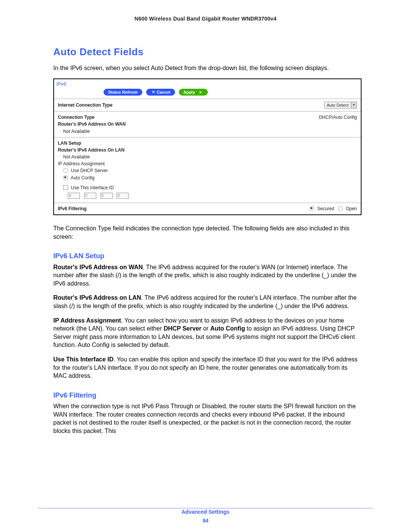 This screenshot has width=411, height=532. What do you see at coordinates (333, 209) in the screenshot?
I see `ipv6-filtering-options: Secured Open` at bounding box center [333, 209].